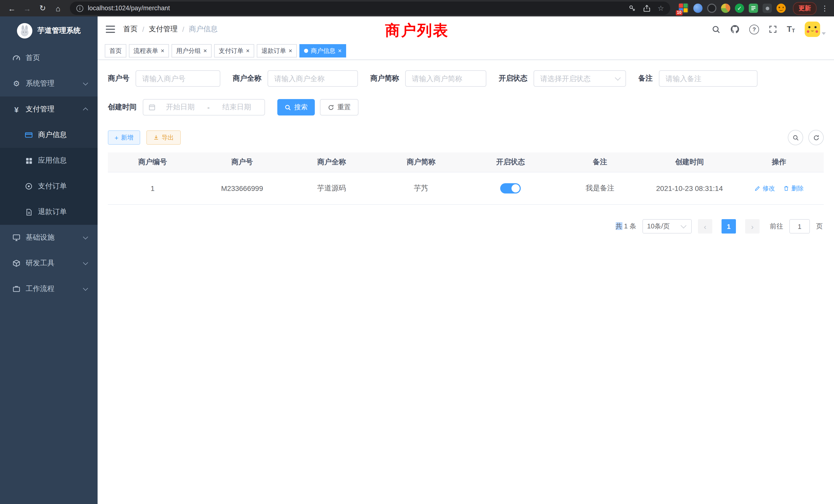  I want to click on breadcrumb-home: 首页, so click(131, 29).